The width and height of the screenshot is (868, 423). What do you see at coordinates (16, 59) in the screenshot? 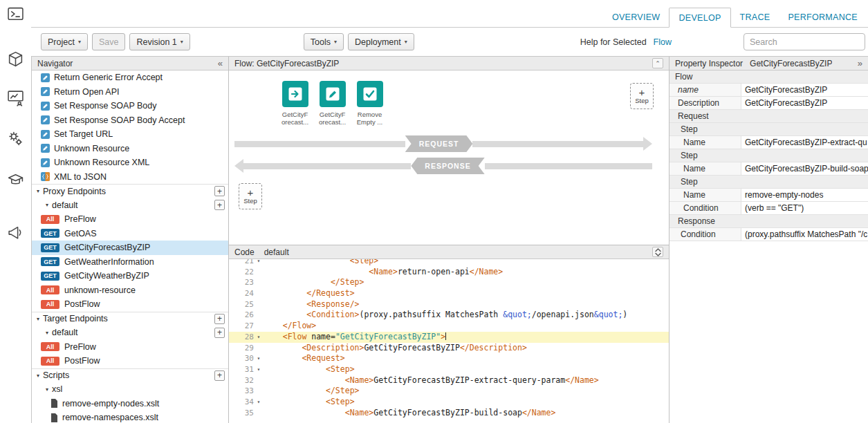
I see `box-icon` at bounding box center [16, 59].